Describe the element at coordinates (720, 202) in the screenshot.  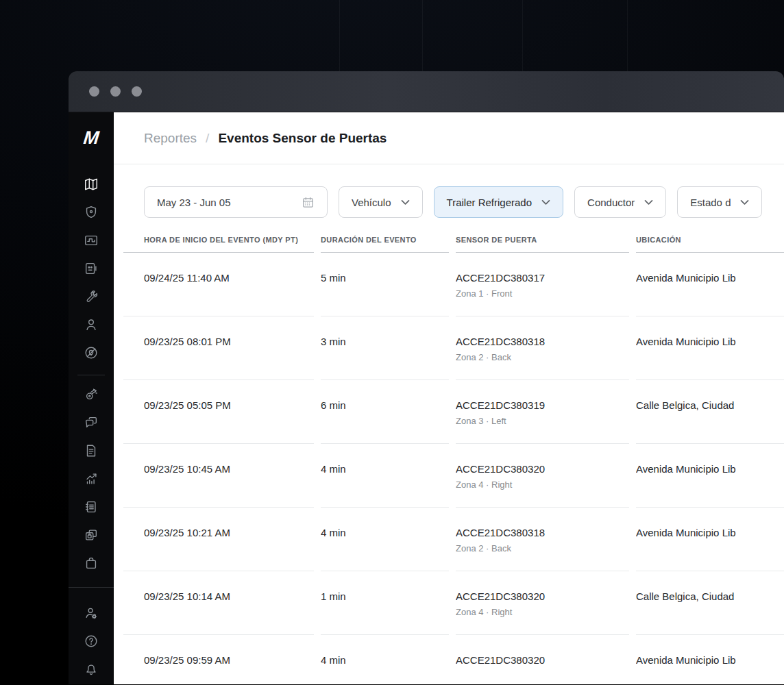
I see `filter-dropdown: Estado d` at that location.